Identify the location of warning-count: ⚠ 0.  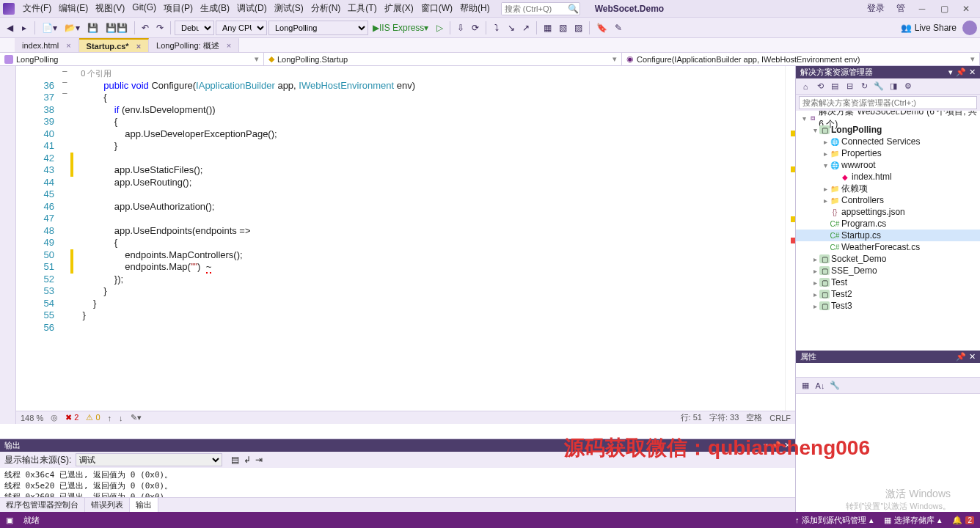
(92, 418).